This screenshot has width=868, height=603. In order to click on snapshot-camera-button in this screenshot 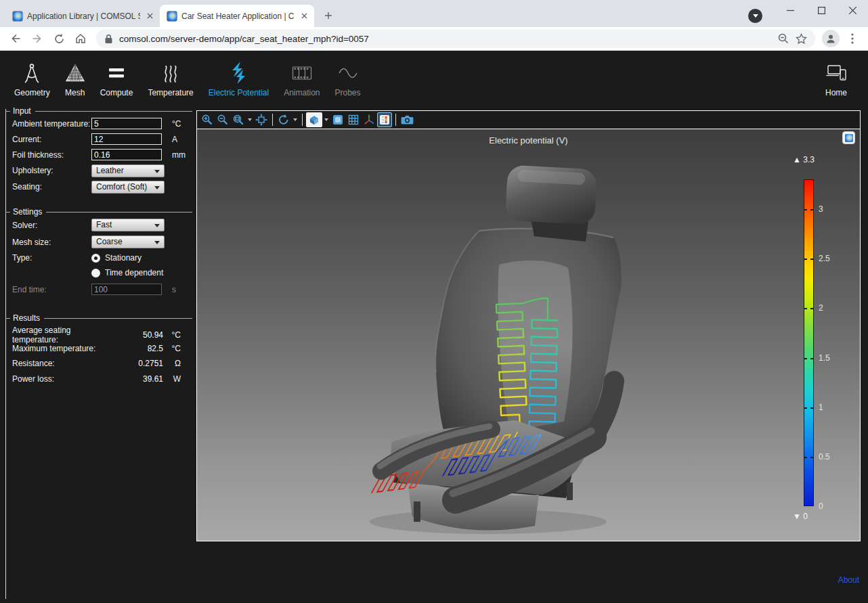, I will do `click(407, 120)`.